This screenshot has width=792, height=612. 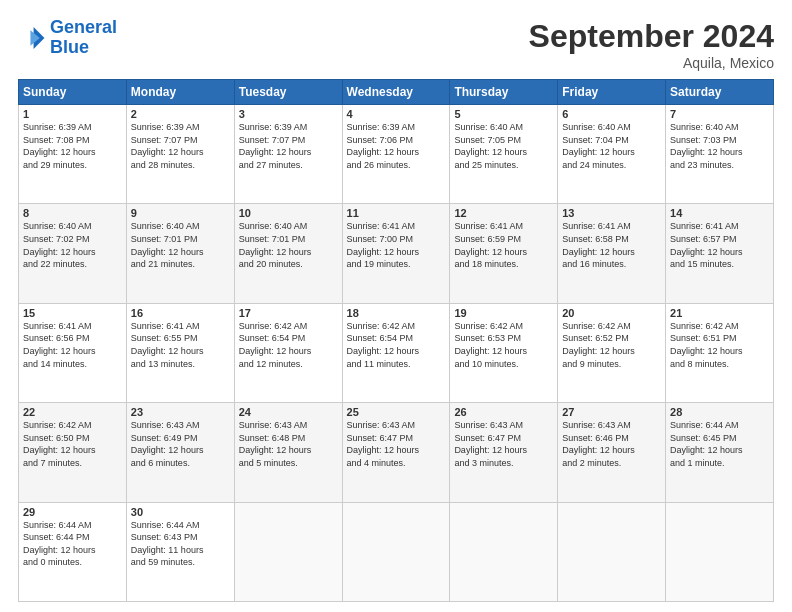 What do you see at coordinates (504, 254) in the screenshot?
I see `day-cell: 12Sunrise: 6:41 AMSunset: 6:59 PMDayligh…` at bounding box center [504, 254].